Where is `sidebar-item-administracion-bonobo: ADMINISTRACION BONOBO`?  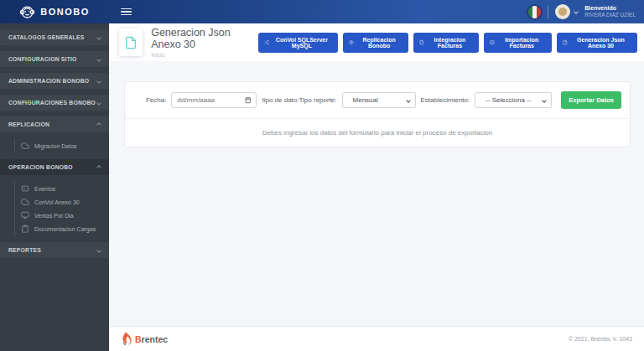 sidebar-item-administracion-bonobo: ADMINISTRACION BONOBO is located at coordinates (55, 80).